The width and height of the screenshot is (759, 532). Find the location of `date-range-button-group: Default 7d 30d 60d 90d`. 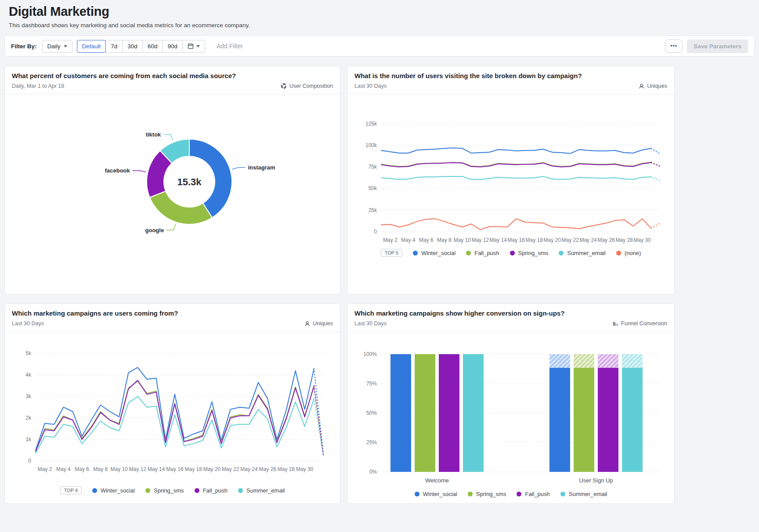

date-range-button-group: Default 7d 30d 60d 90d is located at coordinates (141, 47).